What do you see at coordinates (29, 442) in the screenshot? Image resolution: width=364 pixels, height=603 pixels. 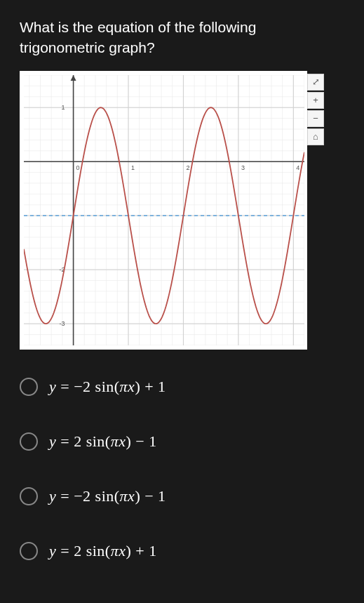 I see `radio-b` at bounding box center [29, 442].